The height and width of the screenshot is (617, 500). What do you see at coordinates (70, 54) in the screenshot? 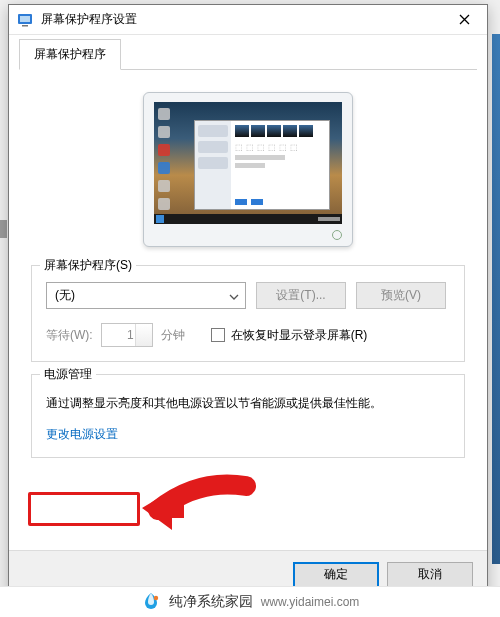
I see `tab-screensaver: 屏幕保护程序` at bounding box center [70, 54].